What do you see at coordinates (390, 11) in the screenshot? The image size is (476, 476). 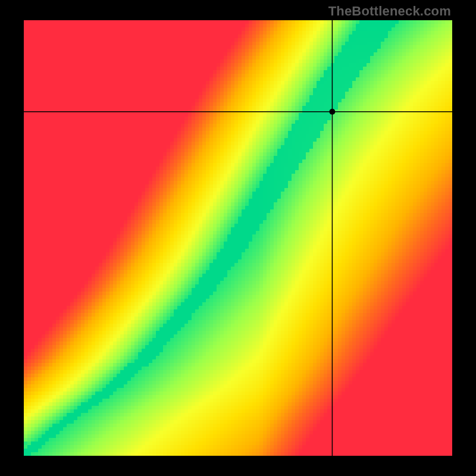 I see `watermark-text: TheBottleneck.com` at bounding box center [390, 11].